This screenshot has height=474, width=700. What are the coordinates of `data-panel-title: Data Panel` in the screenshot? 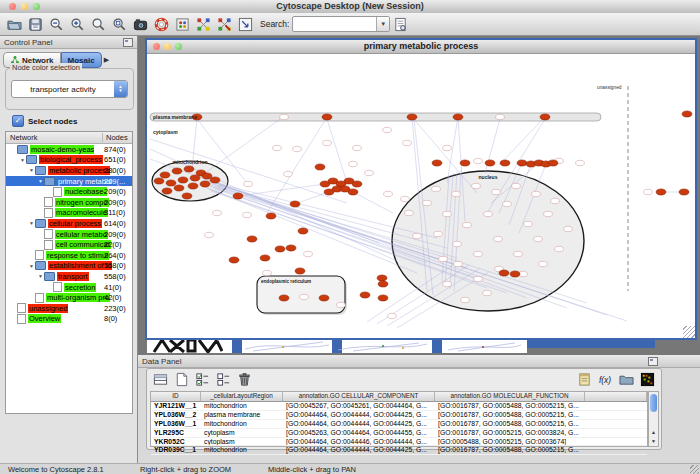 It's located at (162, 362).